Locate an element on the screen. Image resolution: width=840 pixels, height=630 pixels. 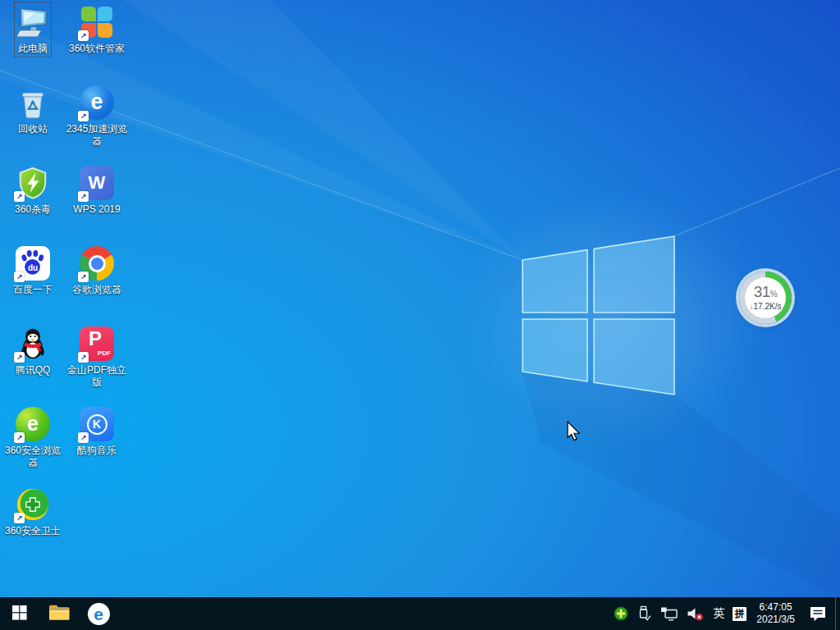
chrome-icon: ↗ is located at coordinates (97, 263).